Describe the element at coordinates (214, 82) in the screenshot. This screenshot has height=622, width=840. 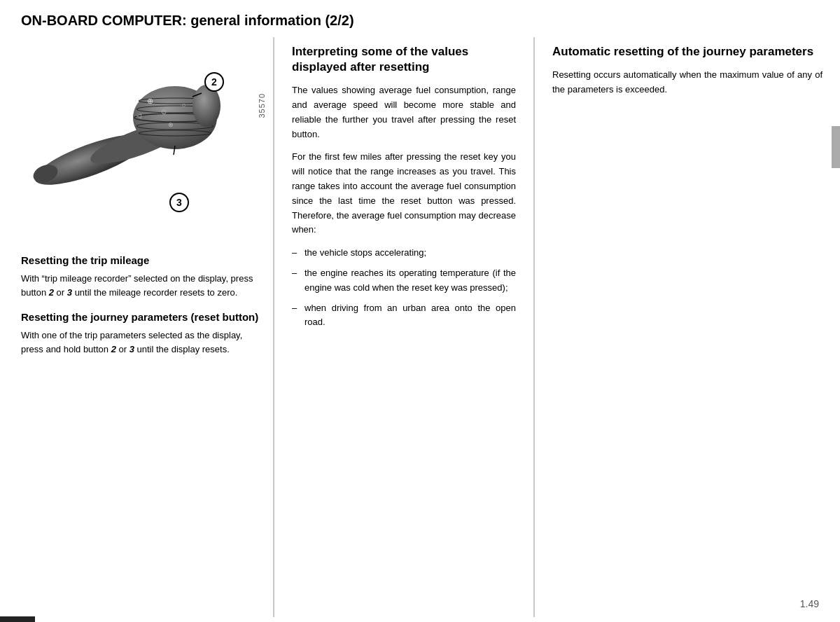
I see `diagram-label-2: 2` at that location.